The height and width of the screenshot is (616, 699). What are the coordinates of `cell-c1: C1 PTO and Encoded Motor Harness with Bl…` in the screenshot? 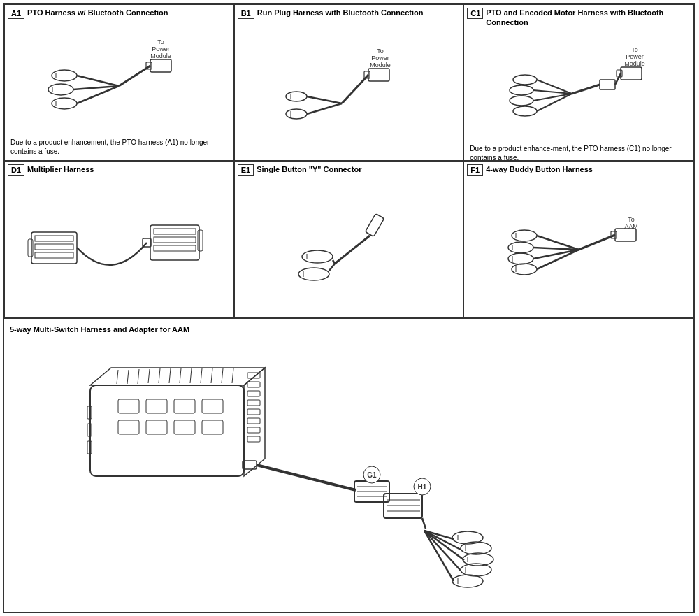 It's located at (579, 83).